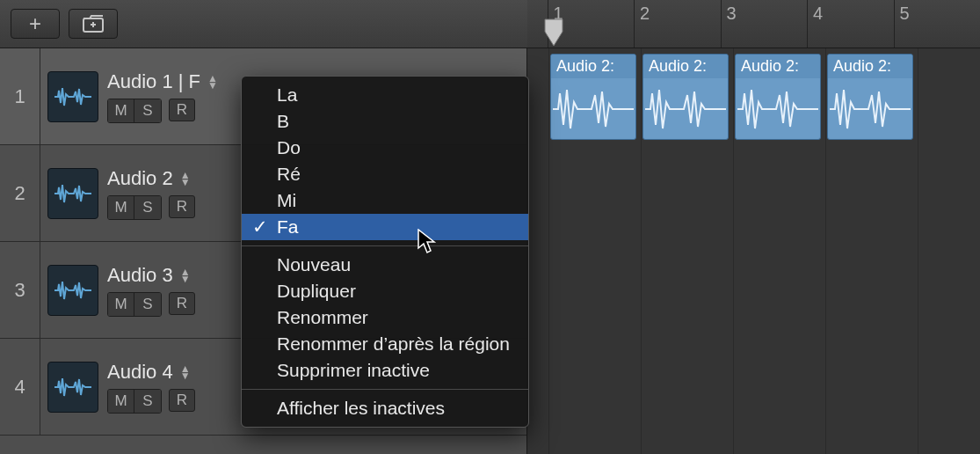  I want to click on cursor-arrow-icon, so click(427, 244).